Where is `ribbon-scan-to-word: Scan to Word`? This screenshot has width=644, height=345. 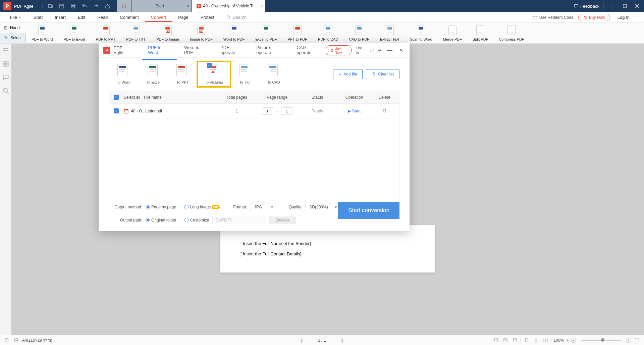
ribbon-scan-to-word: Scan to Word is located at coordinates (421, 33).